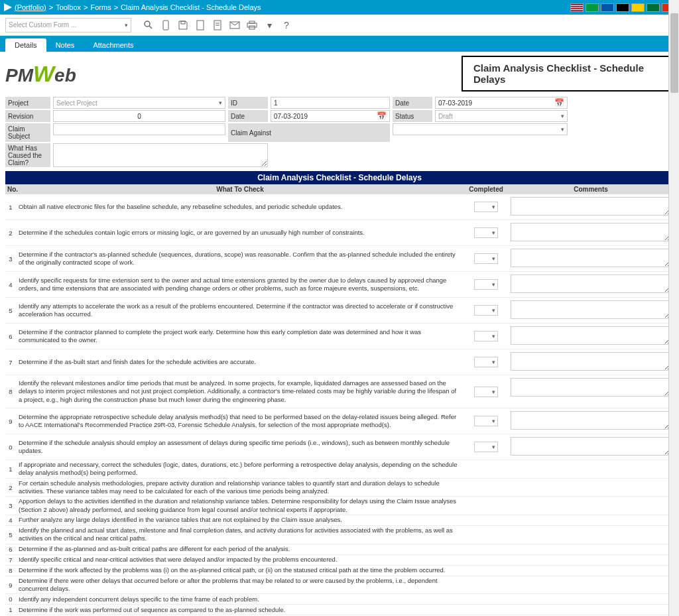  What do you see at coordinates (340, 337) in the screenshot?
I see `table-row: 6Determine if the contractor planned to …` at bounding box center [340, 337].